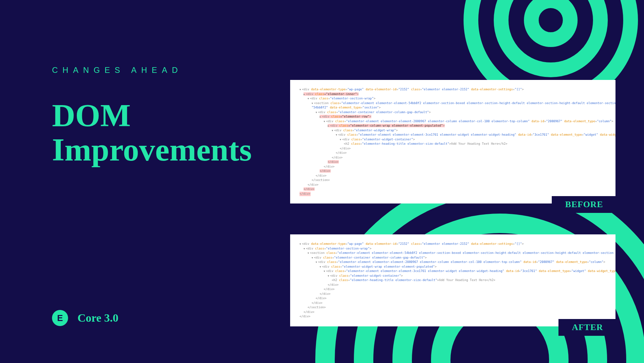 The width and height of the screenshot is (644, 363). I want to click on after-label: AFTER, so click(588, 327).